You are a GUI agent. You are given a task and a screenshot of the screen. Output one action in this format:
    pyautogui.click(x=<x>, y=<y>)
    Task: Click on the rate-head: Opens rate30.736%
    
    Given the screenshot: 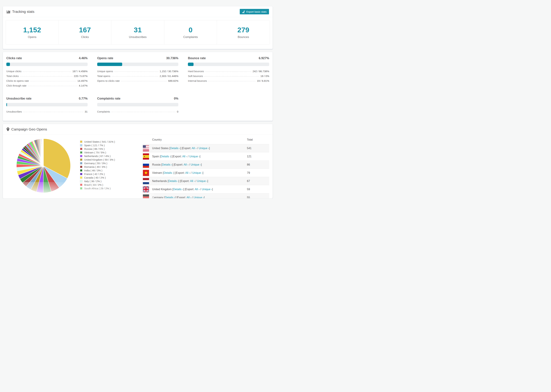 What is the action you would take?
    pyautogui.click(x=138, y=58)
    